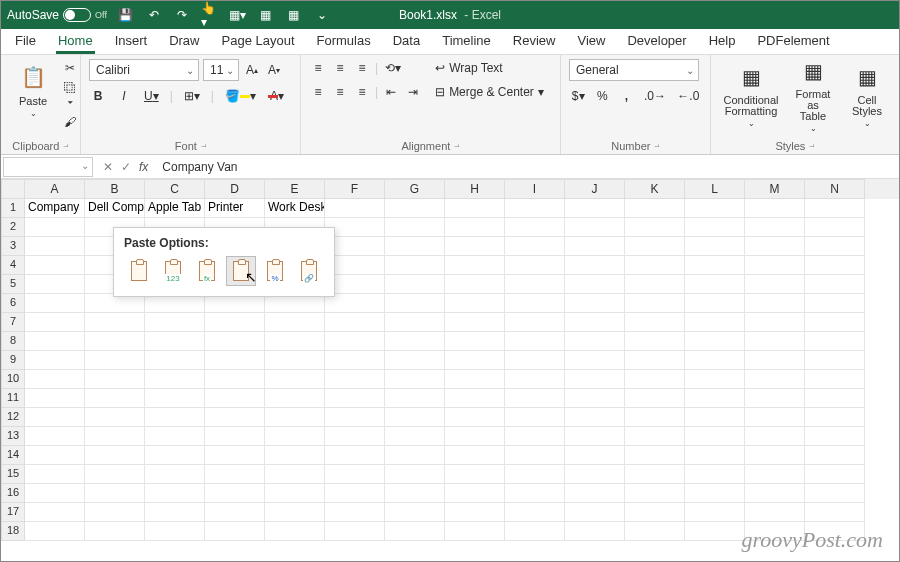 This screenshot has width=900, height=562. I want to click on increase-font-button: A▴, so click(252, 70).